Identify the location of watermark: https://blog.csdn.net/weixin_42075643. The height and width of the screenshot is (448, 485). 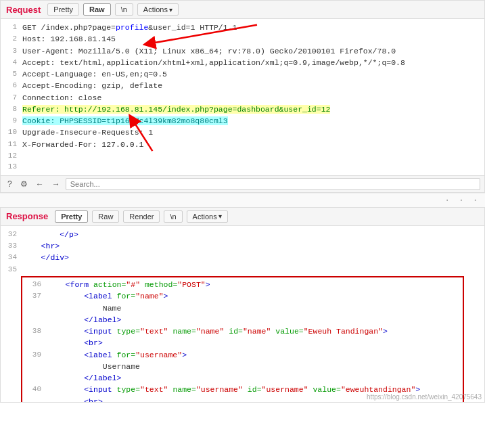
(424, 397).